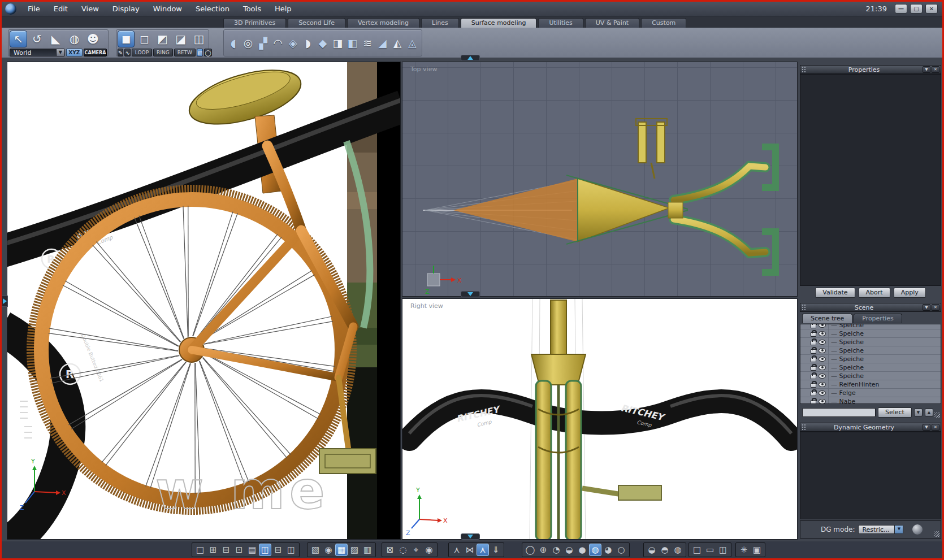  What do you see at coordinates (871, 307) in the screenshot?
I see `scene-panel-header: Scene ▼ ✕` at bounding box center [871, 307].